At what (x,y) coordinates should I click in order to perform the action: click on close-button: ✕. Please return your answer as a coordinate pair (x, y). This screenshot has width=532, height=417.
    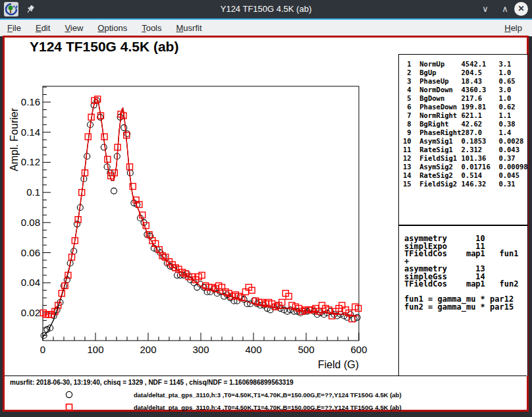
    Looking at the image, I should click on (521, 9).